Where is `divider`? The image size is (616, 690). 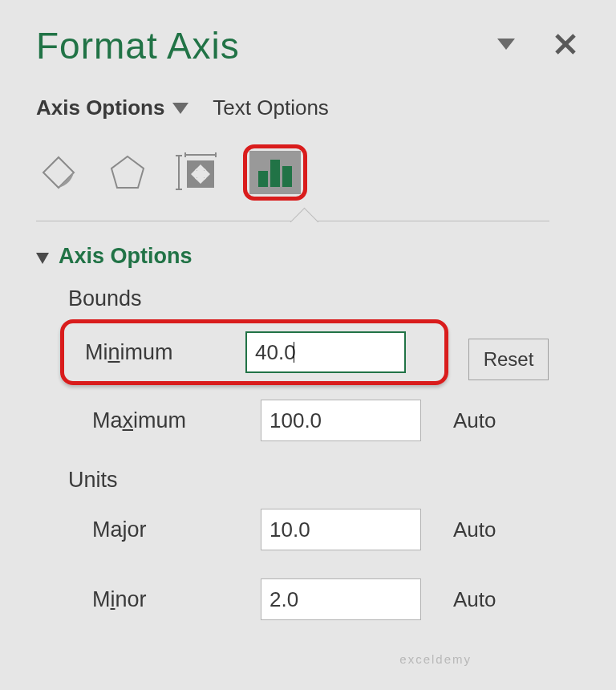
divider is located at coordinates (293, 221).